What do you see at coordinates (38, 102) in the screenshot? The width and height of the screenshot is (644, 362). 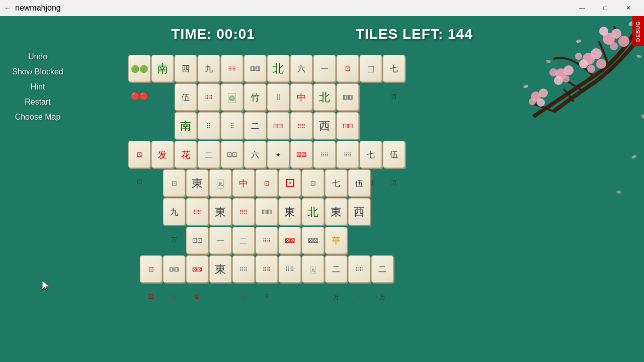 I see `restart-button: Restart` at bounding box center [38, 102].